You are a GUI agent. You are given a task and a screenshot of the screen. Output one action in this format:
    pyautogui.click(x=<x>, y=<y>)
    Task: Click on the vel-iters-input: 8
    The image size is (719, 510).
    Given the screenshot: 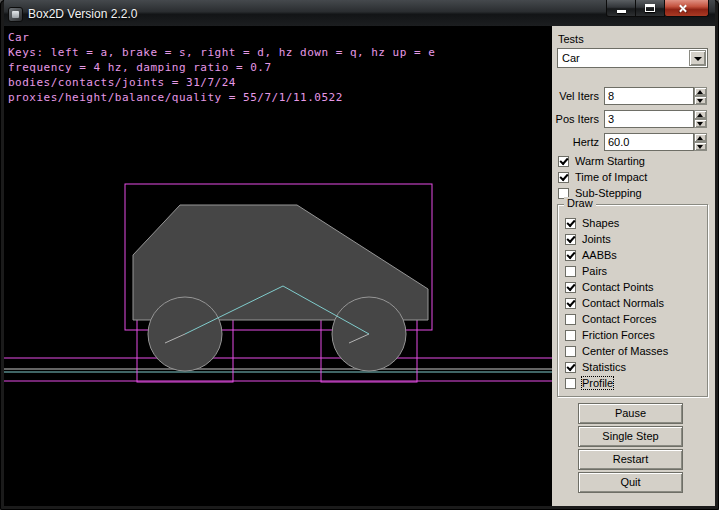 What is the action you would take?
    pyautogui.click(x=649, y=96)
    